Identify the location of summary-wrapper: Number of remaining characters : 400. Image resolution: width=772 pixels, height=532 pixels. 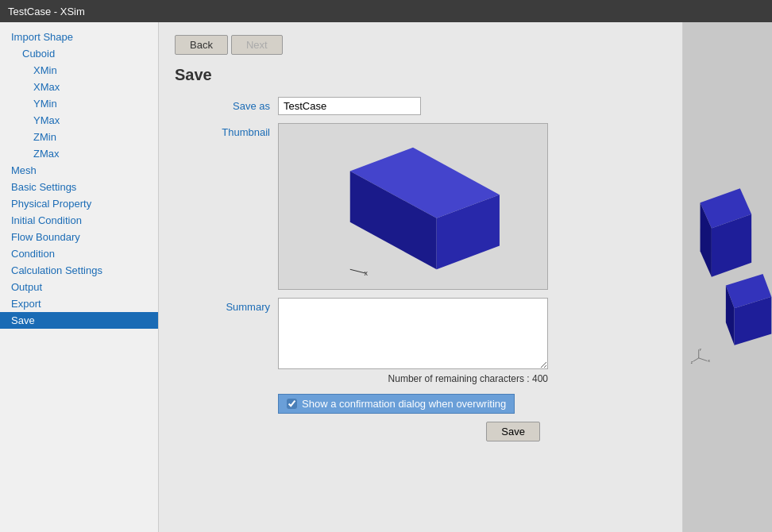
(472, 341).